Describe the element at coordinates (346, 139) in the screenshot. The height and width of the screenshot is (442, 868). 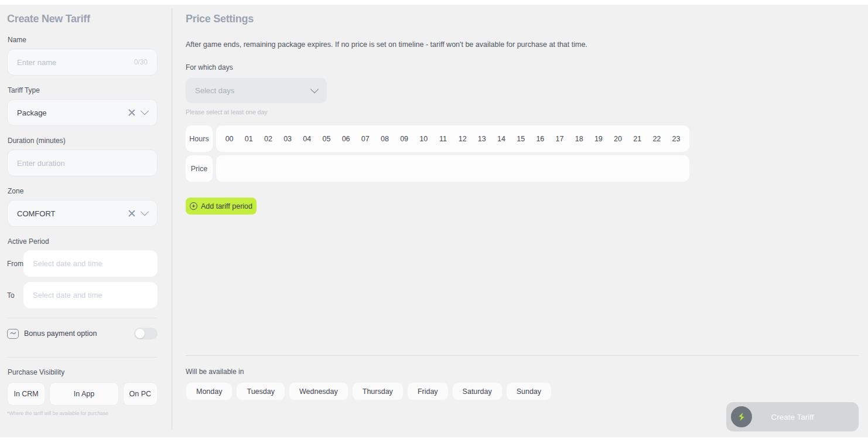
I see `hour-cell: 06` at that location.